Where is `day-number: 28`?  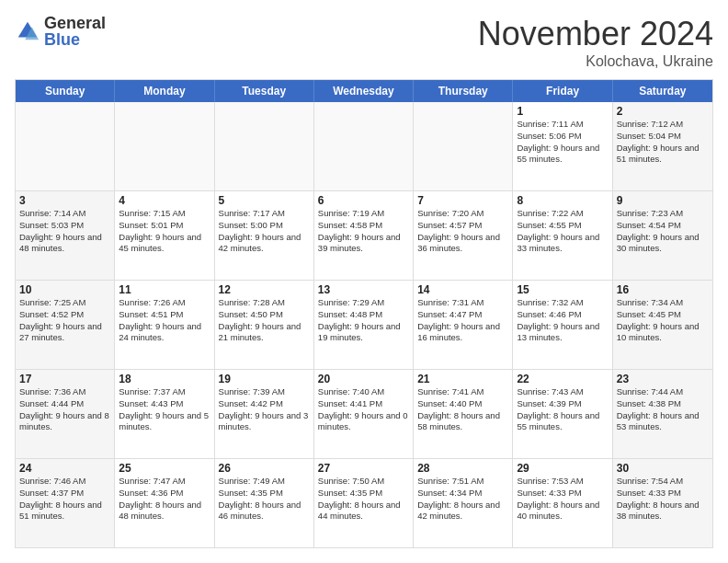
day-number: 28 is located at coordinates (463, 468).